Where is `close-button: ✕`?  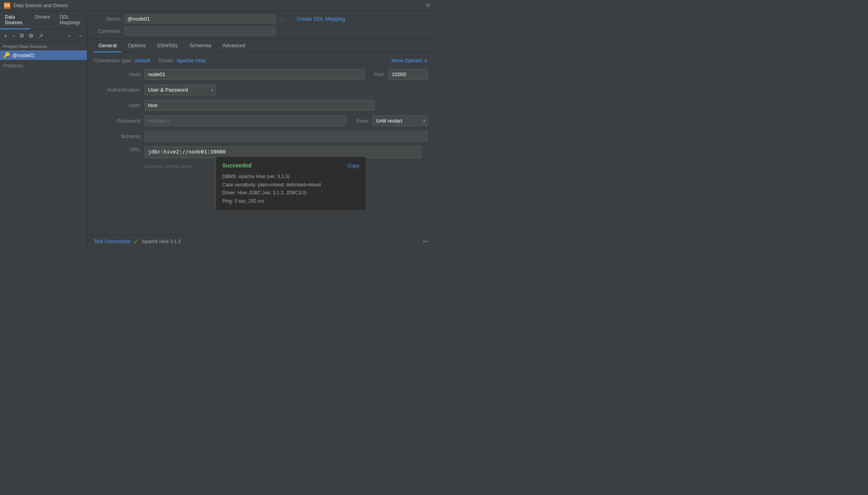 close-button: ✕ is located at coordinates (428, 6).